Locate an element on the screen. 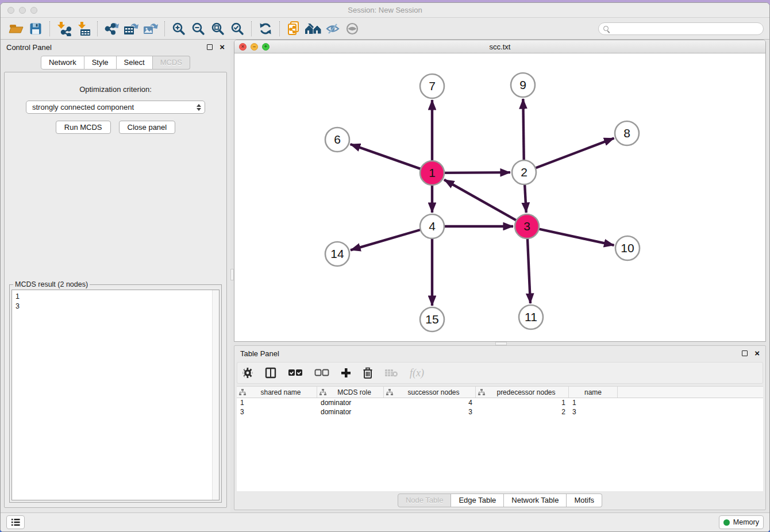  table-panel-tabs: Node TableEdge TableNetwork TableMotifs is located at coordinates (500, 500).